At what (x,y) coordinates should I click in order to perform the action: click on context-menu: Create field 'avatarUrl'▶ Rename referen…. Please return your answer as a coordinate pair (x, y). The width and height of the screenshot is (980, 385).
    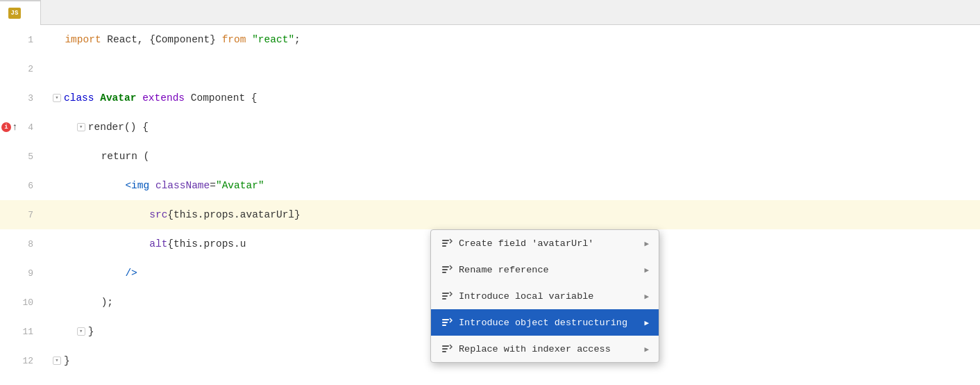
    Looking at the image, I should click on (545, 296).